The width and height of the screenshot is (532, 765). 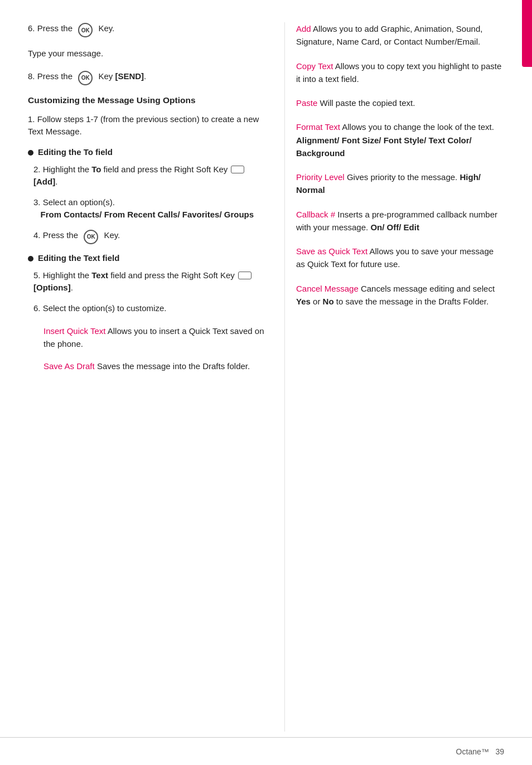 I want to click on page-number: 39, so click(x=500, y=752).